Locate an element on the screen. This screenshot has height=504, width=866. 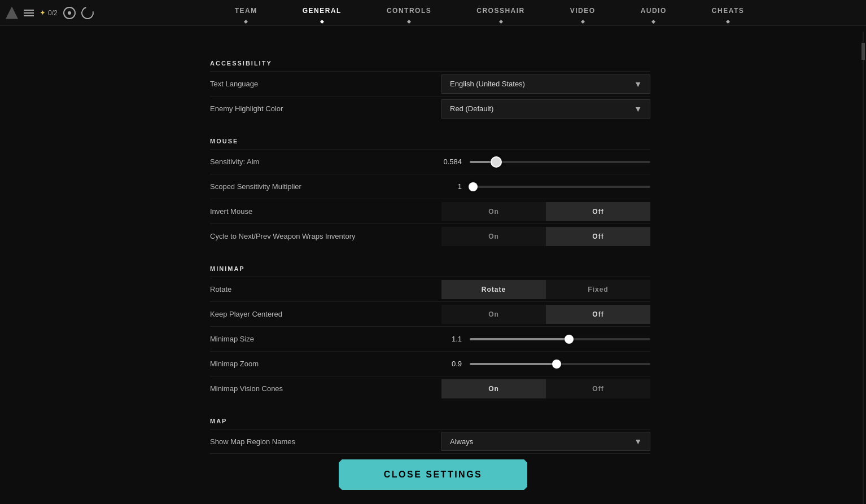
toggle-btn-minimap-vision-cones-off: Off is located at coordinates (598, 389).